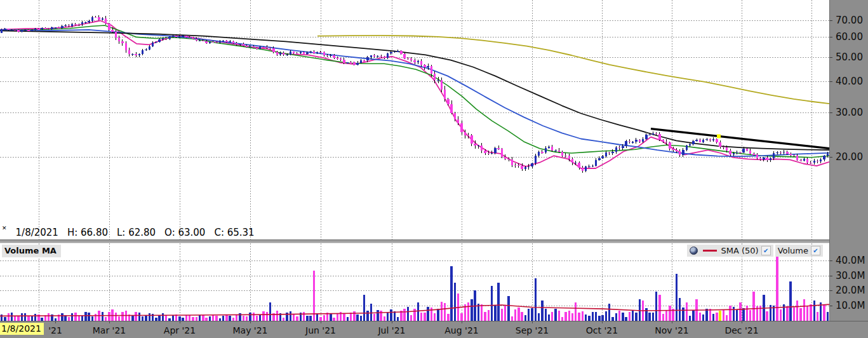  I want to click on date-tick-label: Dec '21, so click(742, 330).